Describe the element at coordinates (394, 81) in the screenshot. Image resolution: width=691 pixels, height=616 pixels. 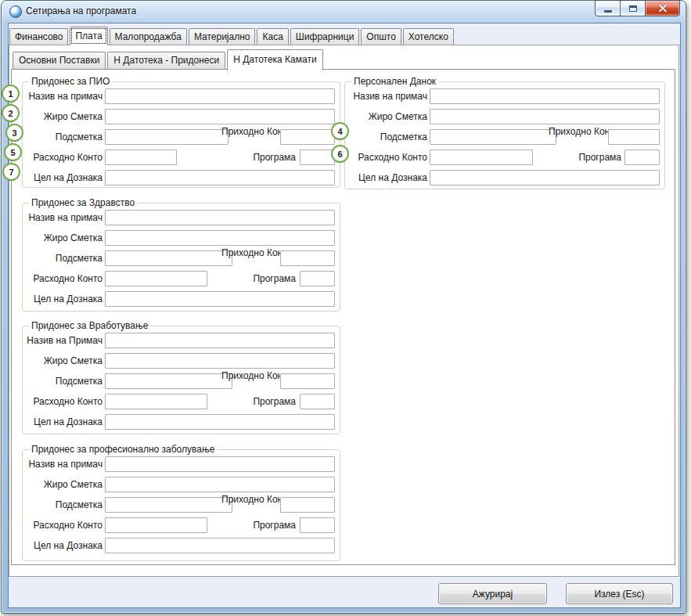
I see `groupbox-title: Персонален Данок` at that location.